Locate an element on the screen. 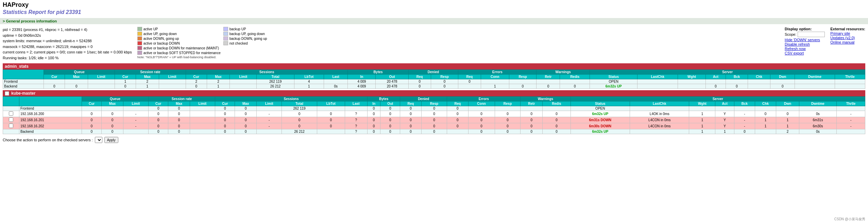 This screenshot has width=868, height=223. col-errors: Errors is located at coordinates (497, 72).